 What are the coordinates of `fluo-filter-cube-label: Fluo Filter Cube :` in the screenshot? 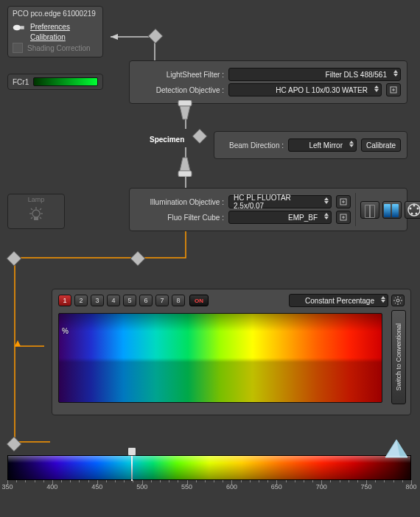 It's located at (180, 218).